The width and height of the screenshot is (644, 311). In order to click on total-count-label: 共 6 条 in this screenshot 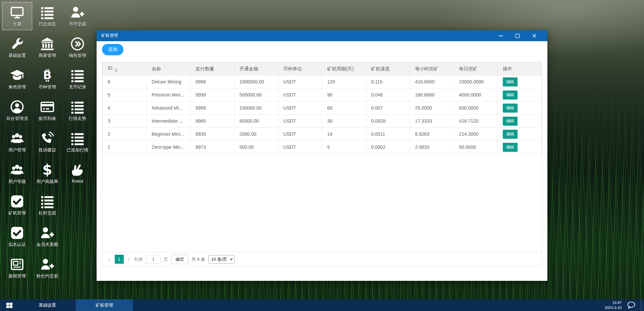, I will do `click(198, 259)`.